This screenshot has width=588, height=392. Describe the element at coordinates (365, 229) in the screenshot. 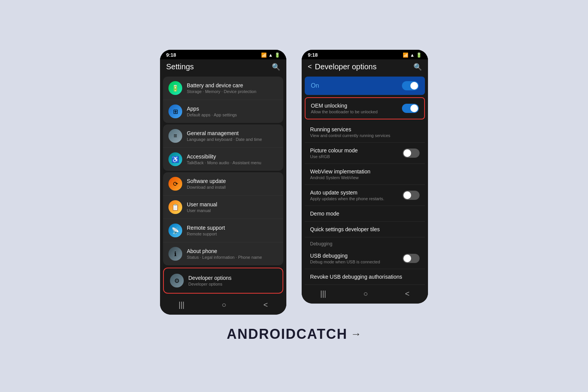

I see `quicksettings-title: Quick settings developer tiles` at that location.